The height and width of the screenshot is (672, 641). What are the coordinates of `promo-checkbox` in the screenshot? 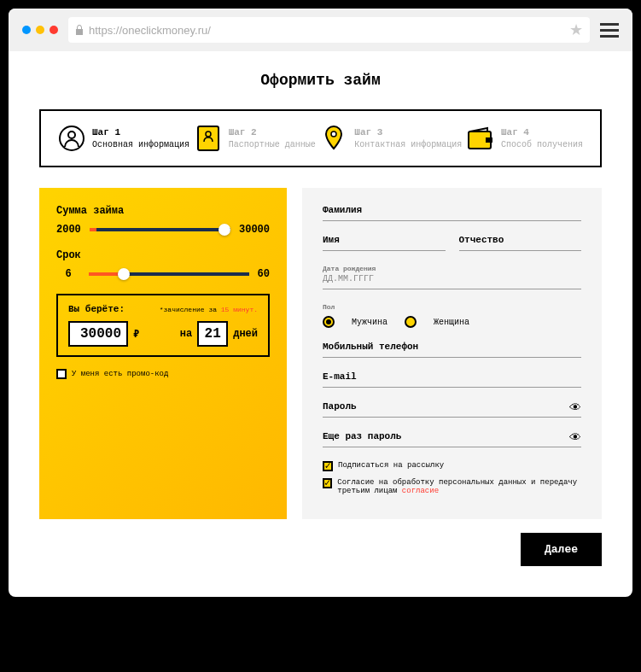 It's located at (61, 374).